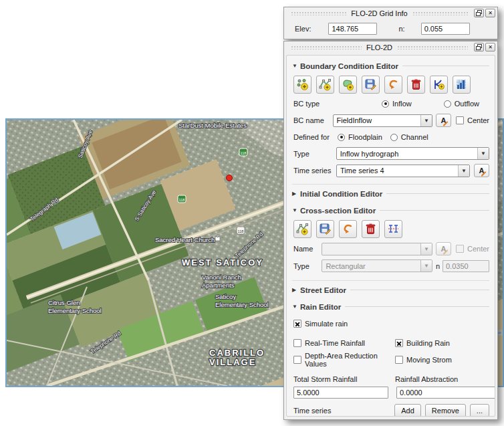 The width and height of the screenshot is (504, 426). What do you see at coordinates (302, 84) in the screenshot?
I see `points-icon` at bounding box center [302, 84].